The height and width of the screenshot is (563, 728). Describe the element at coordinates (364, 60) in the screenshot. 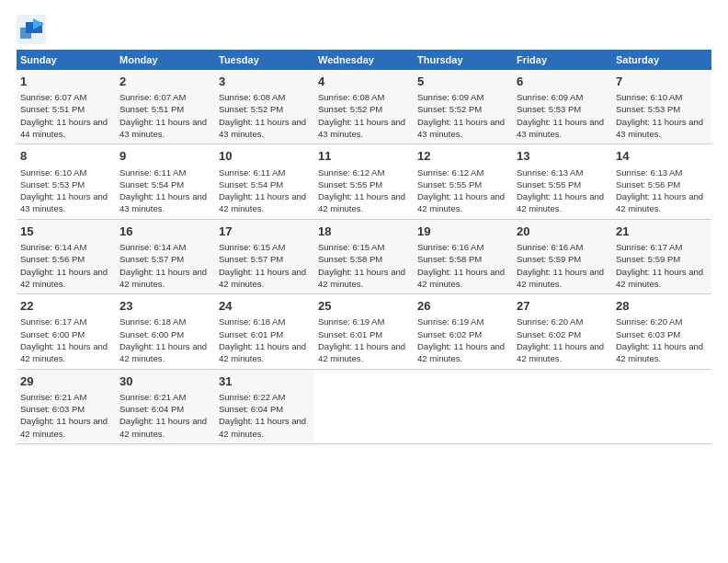

I see `header-row: SundayMondayTuesdayWednesdayThursdayFrid…` at that location.